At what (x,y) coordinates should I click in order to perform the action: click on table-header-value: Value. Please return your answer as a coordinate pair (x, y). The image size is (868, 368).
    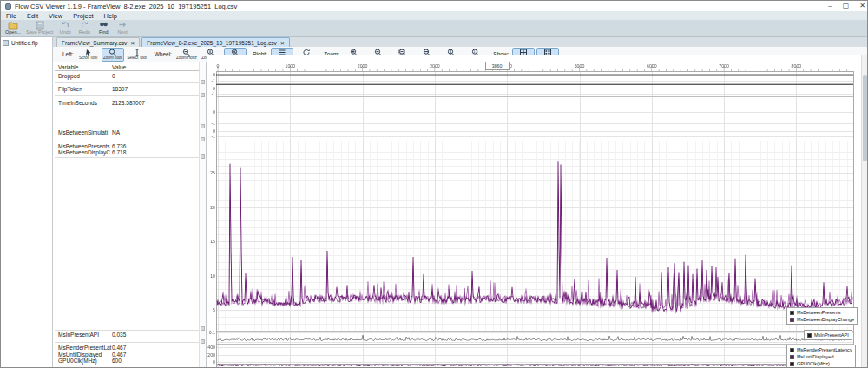
    Looking at the image, I should click on (119, 68).